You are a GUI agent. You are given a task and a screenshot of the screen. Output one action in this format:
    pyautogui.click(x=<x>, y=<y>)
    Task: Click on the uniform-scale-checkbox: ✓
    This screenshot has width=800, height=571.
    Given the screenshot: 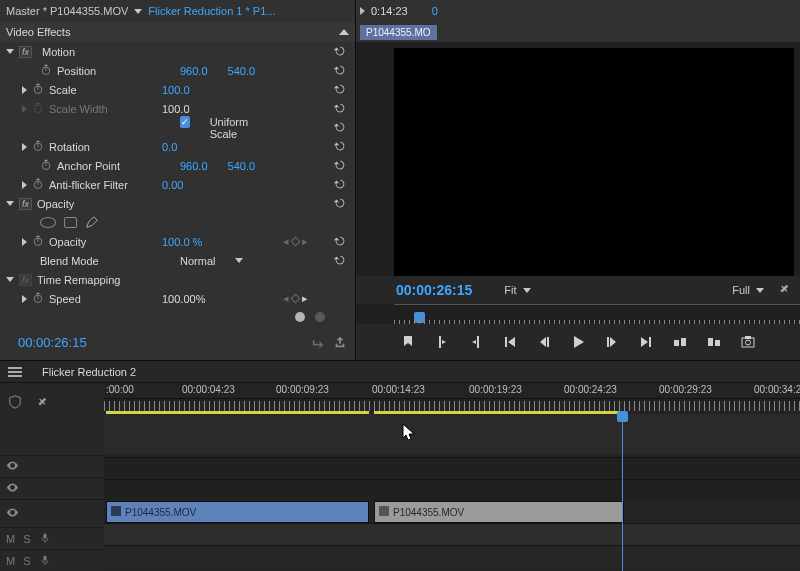 What is the action you would take?
    pyautogui.click(x=185, y=122)
    